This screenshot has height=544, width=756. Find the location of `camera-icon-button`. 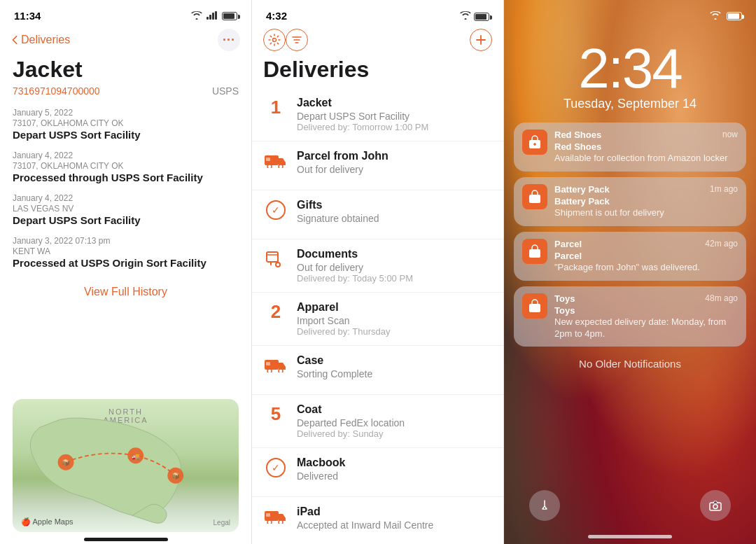

camera-icon-button is located at coordinates (715, 505).